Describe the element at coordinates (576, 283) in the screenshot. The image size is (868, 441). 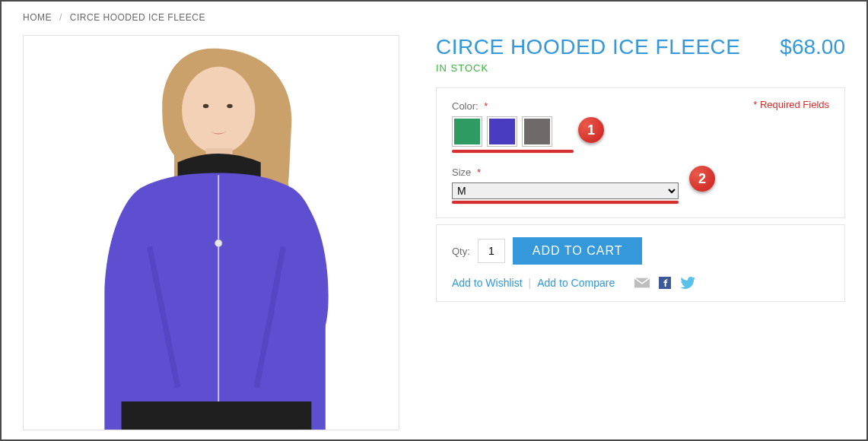
I see `add-to-compare-link: Add to Compare` at that location.